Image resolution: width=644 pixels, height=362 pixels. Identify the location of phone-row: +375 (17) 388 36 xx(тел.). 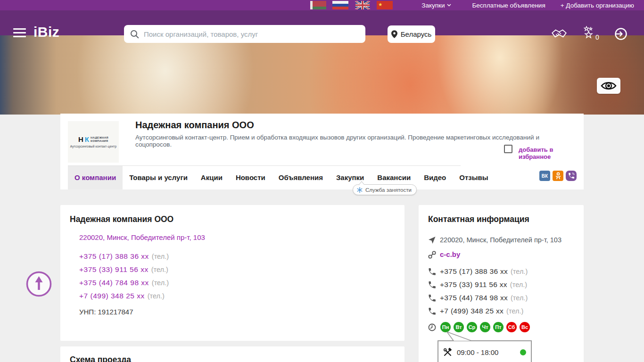
(124, 256).